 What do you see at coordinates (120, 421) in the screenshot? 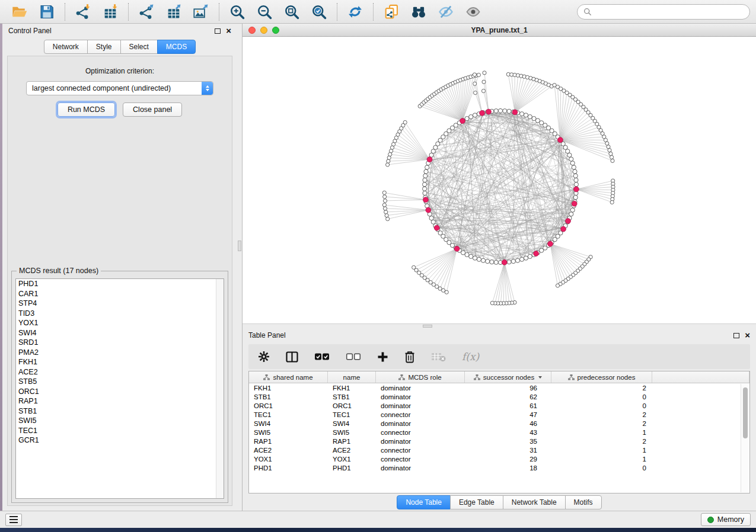
I see `mcds-result-item: SWI5` at bounding box center [120, 421].